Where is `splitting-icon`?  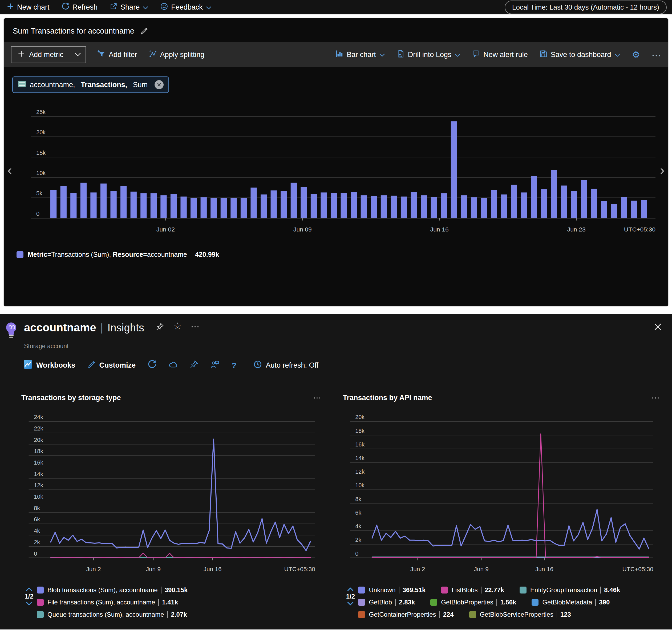 splitting-icon is located at coordinates (153, 55).